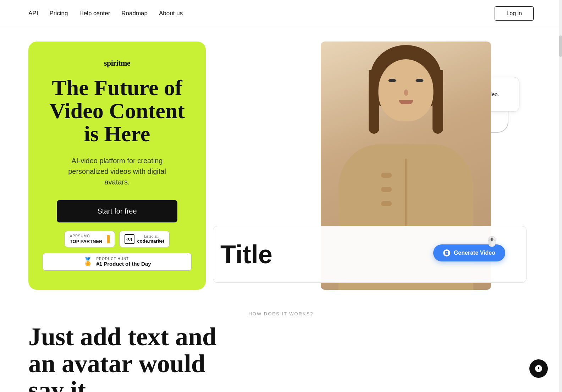 The image size is (562, 392). What do you see at coordinates (90, 239) in the screenshot?
I see `appsumo-badge: APPSUMO TOP PARTNER` at bounding box center [90, 239].